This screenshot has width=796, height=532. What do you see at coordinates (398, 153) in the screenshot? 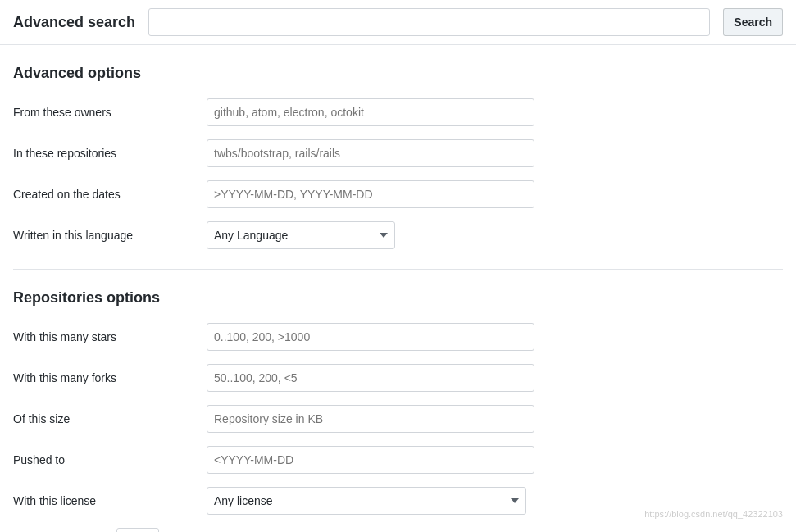
I see `repositories-row: In these repositories` at bounding box center [398, 153].